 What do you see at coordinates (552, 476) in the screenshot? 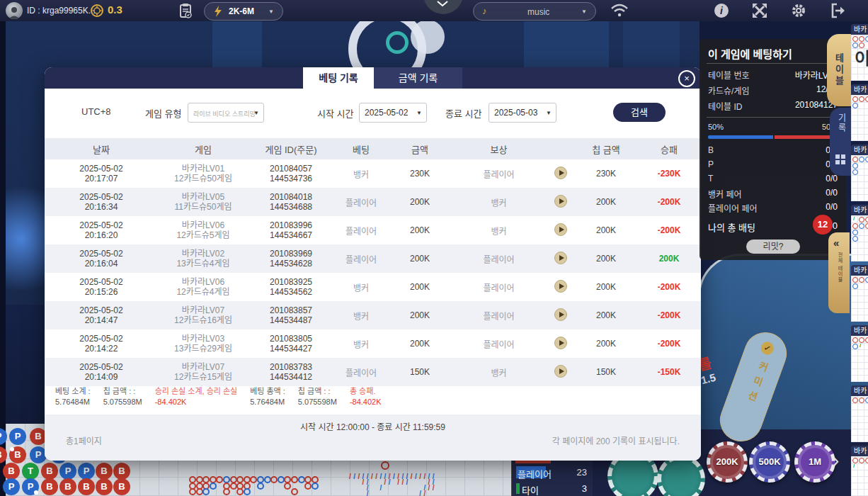
I see `result-stats-panel: 플레이어 23 타이 3` at bounding box center [552, 476].